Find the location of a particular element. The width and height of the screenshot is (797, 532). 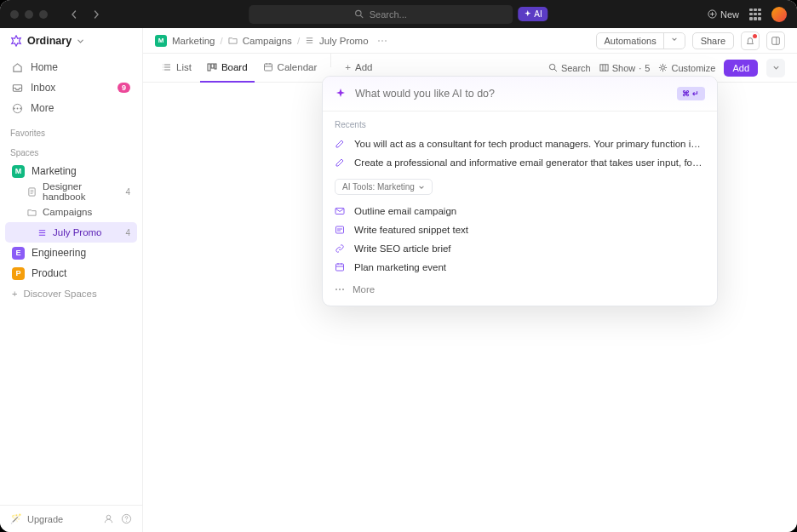

view-tab-calendar: Calendar is located at coordinates (290, 68).